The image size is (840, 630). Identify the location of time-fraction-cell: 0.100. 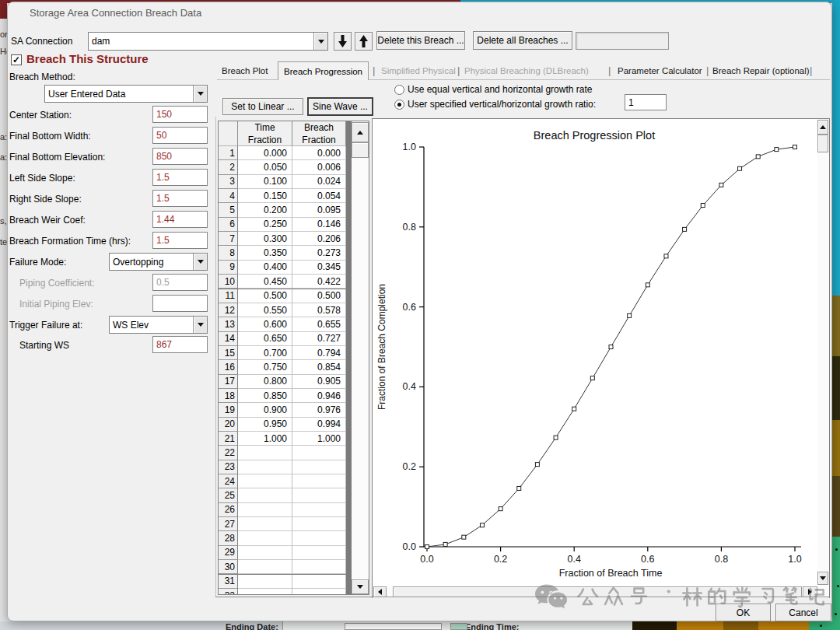
(265, 182).